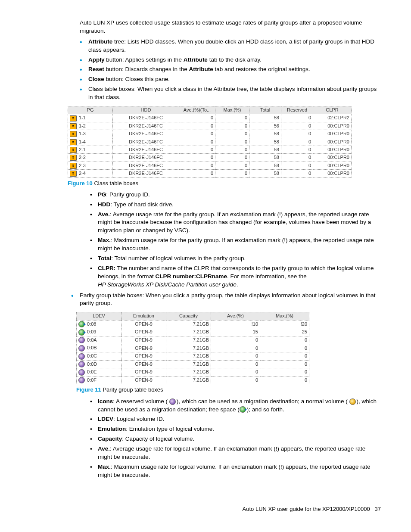 This screenshot has width=411, height=532. Describe the element at coordinates (235, 245) in the screenshot. I see `list-item: Max.: Maximum usage rate for the parity …` at that location.